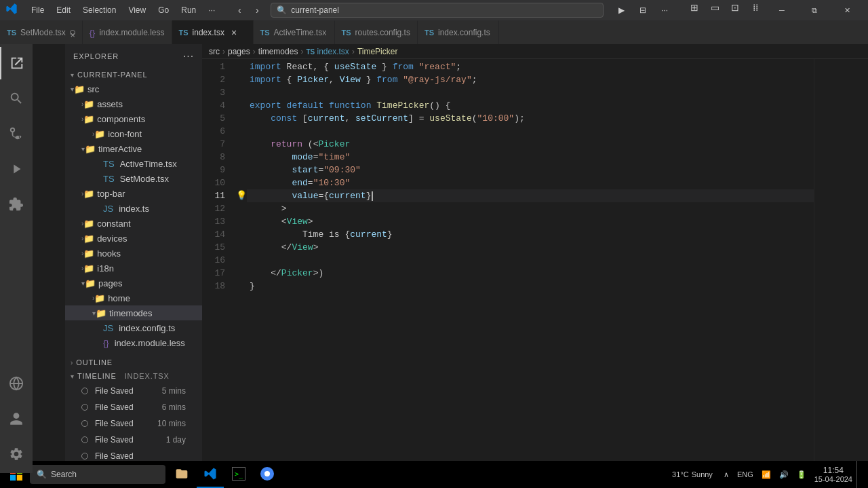 This screenshot has width=868, height=488. Describe the element at coordinates (134, 298) in the screenshot. I see `tree-home: 📁 home` at that location.